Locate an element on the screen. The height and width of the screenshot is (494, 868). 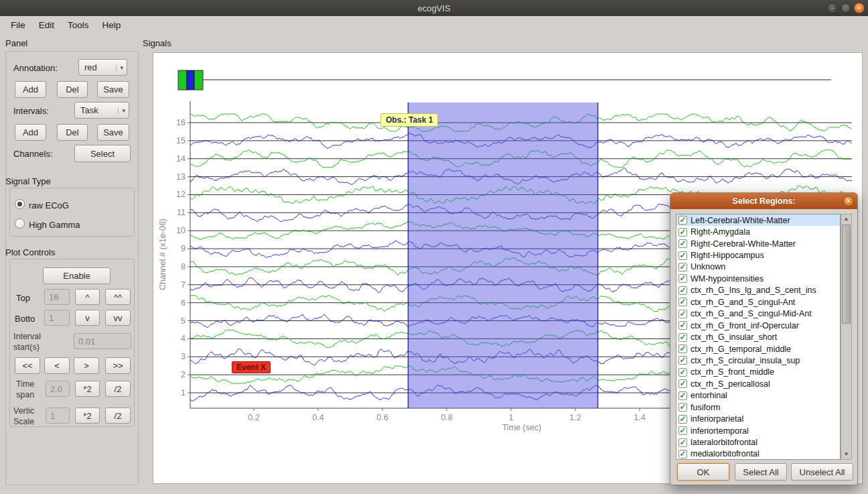
menu-tools: Tools is located at coordinates (78, 25).